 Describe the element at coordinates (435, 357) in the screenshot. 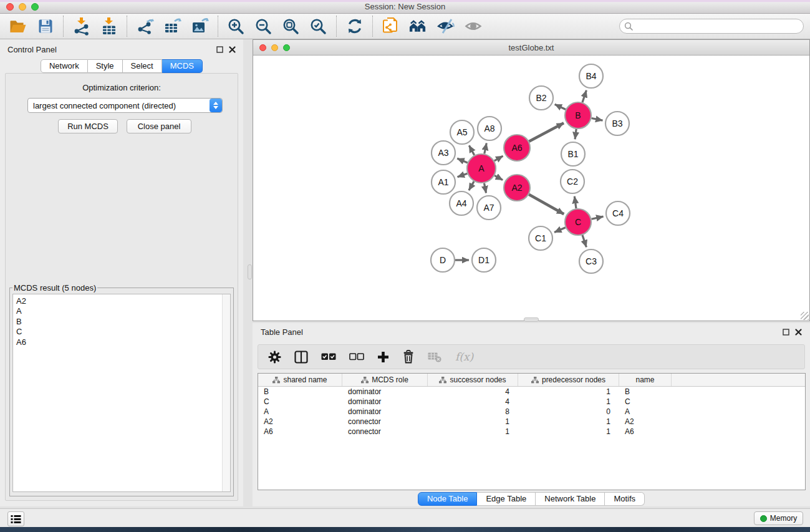

I see `delete-table-icon` at that location.